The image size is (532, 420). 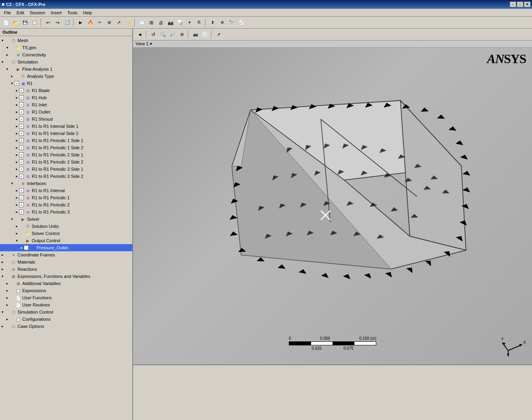 What do you see at coordinates (66, 69) in the screenshot?
I see `tree-item-flow-analysis: ▾▶Flow Analysis 1` at bounding box center [66, 69].